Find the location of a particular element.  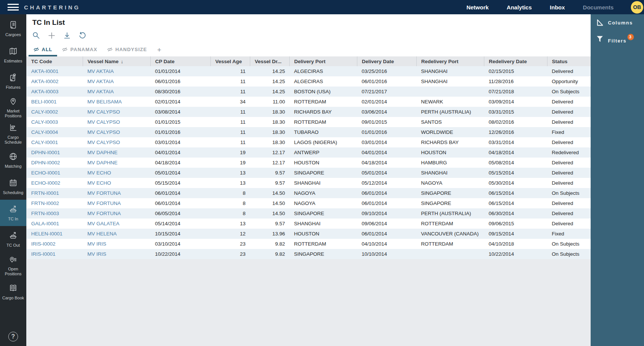

cell-vessel-age: 13 is located at coordinates (231, 183).